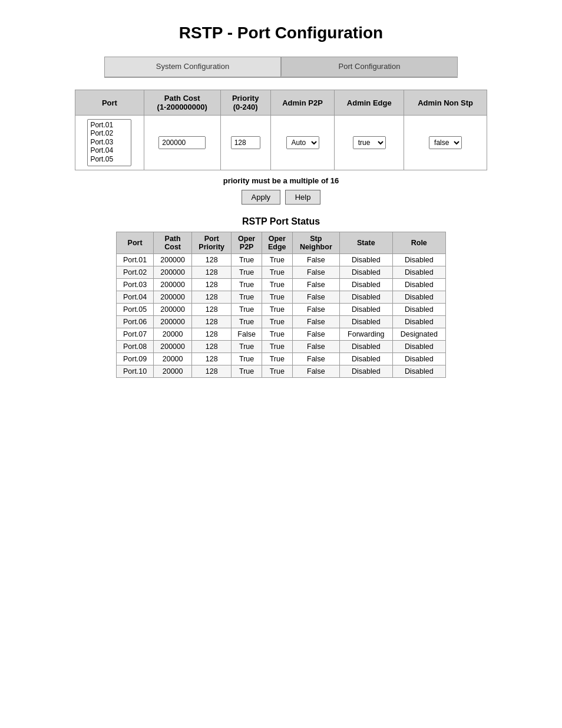 The width and height of the screenshot is (562, 728). I want to click on status-table: Port PathCost PortPriority OperP2P OperE…, so click(281, 305).